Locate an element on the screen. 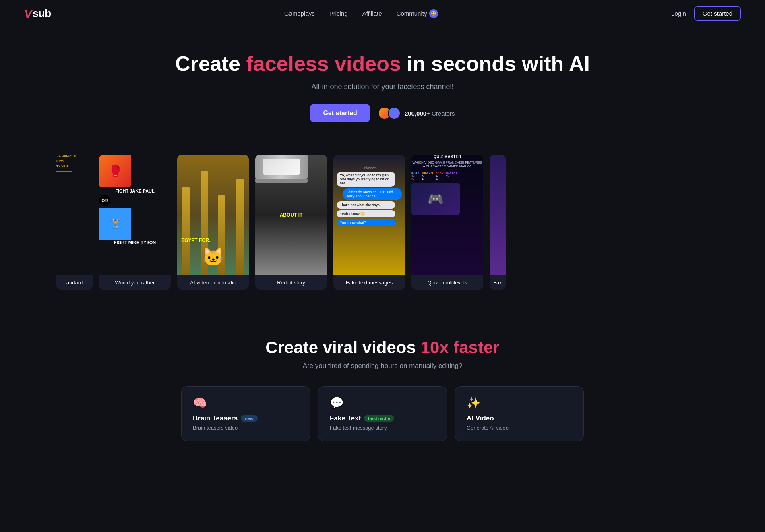 The image size is (765, 532). nav-links: Gameplays Pricing Affiliate Community 😀 is located at coordinates (362, 14).